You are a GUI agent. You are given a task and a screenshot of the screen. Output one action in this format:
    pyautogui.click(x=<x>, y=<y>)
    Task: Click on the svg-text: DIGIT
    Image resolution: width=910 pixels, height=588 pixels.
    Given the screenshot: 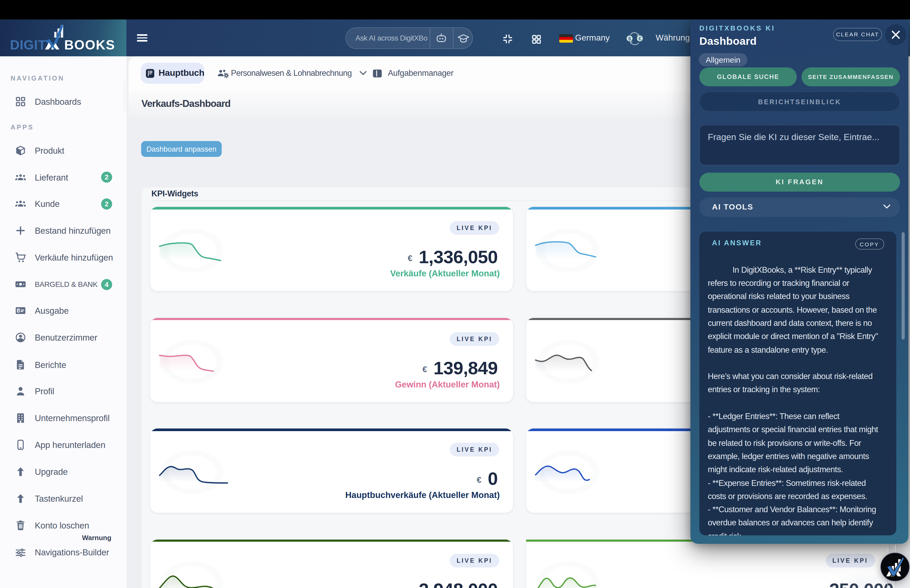 What is the action you would take?
    pyautogui.click(x=28, y=45)
    